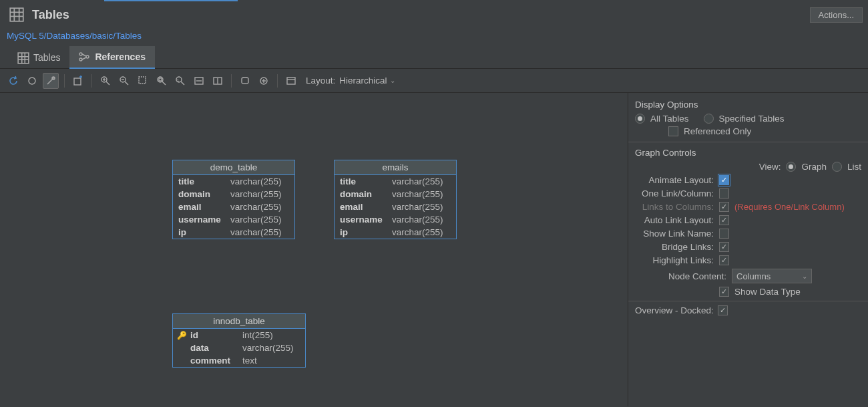  Describe the element at coordinates (395, 182) in the screenshot. I see `diagram-column-row: titlevarchar(255)` at that location.